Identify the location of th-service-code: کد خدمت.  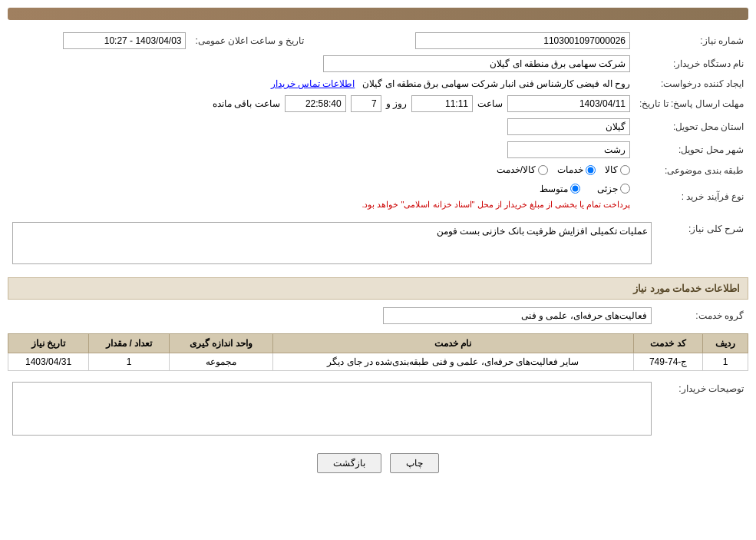
(668, 343).